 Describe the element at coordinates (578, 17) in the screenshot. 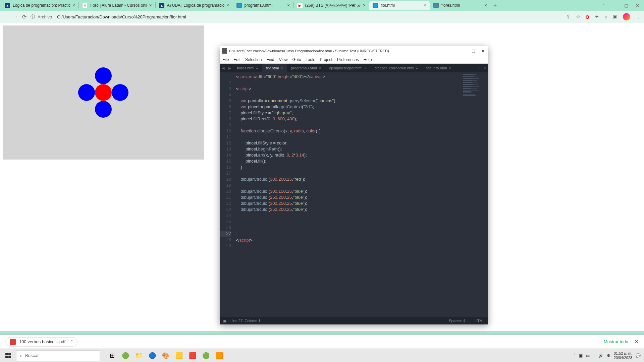

I see `bookmark-icon: ☆` at that location.